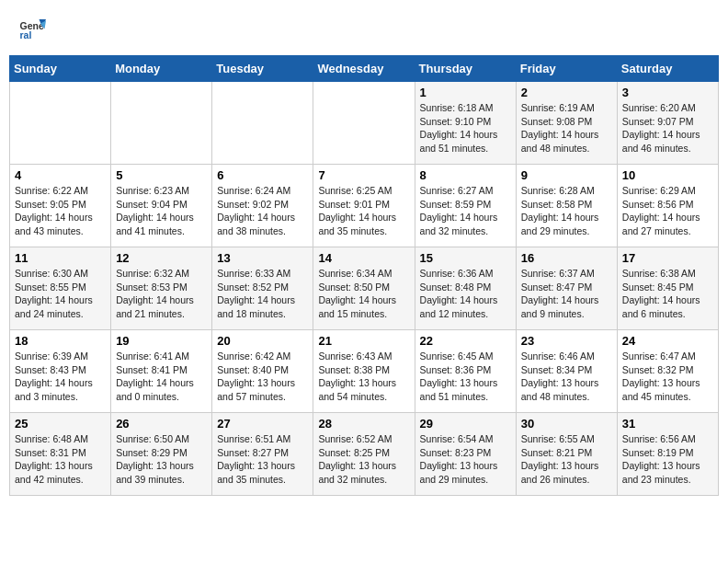 The height and width of the screenshot is (563, 728). I want to click on day-number: 11, so click(61, 258).